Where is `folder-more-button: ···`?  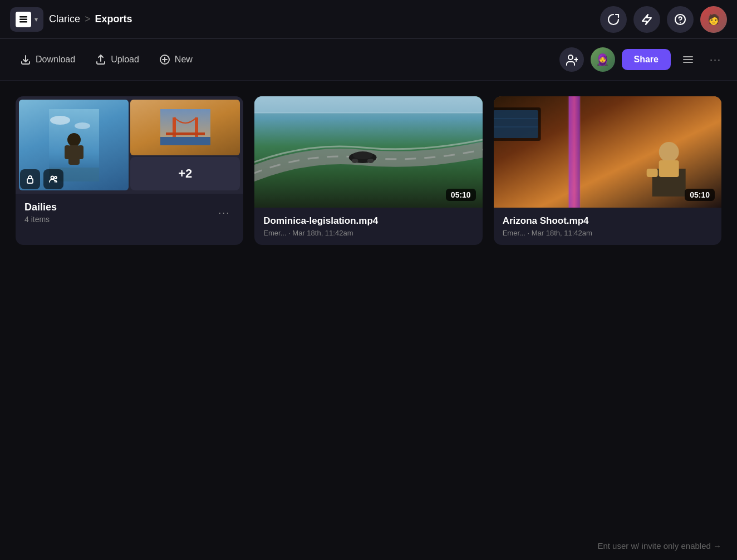 folder-more-button: ··· is located at coordinates (224, 213).